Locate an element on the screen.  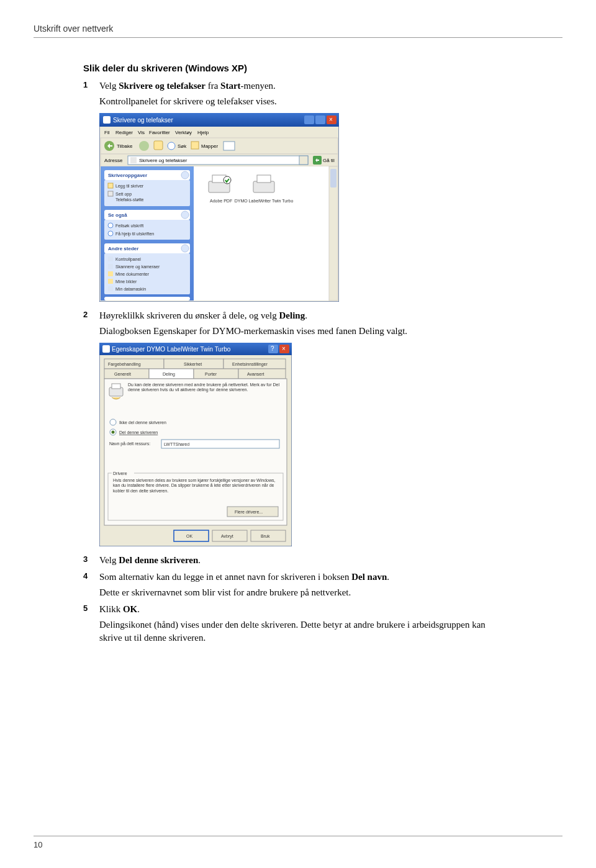
svg-text: Hjelp is located at coordinates (204, 133).